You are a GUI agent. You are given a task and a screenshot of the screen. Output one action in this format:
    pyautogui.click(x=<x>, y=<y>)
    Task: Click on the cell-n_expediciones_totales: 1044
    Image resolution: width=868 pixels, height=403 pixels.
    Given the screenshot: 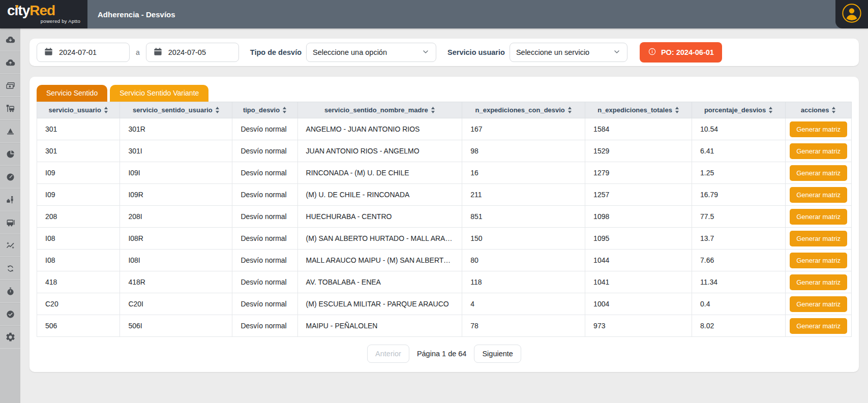 What is the action you would take?
    pyautogui.click(x=639, y=260)
    